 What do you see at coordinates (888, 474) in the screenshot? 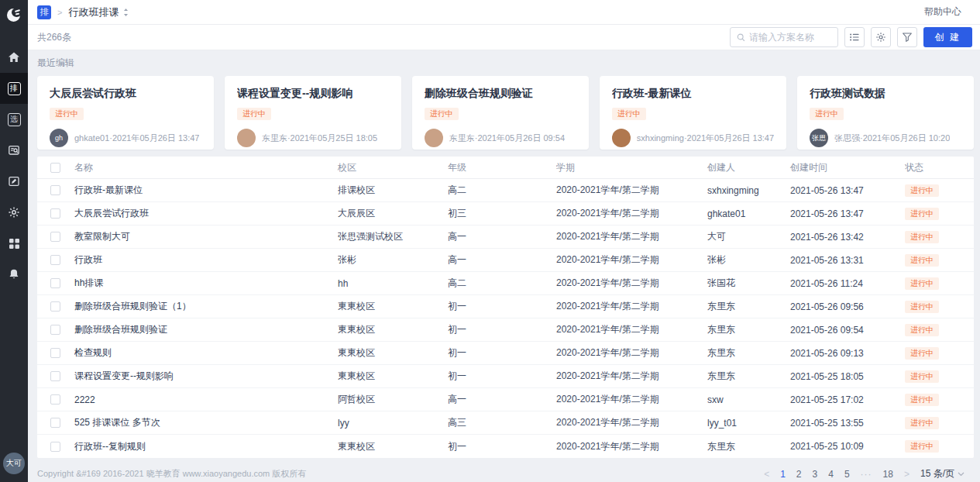
I see `page-number: 18` at bounding box center [888, 474].